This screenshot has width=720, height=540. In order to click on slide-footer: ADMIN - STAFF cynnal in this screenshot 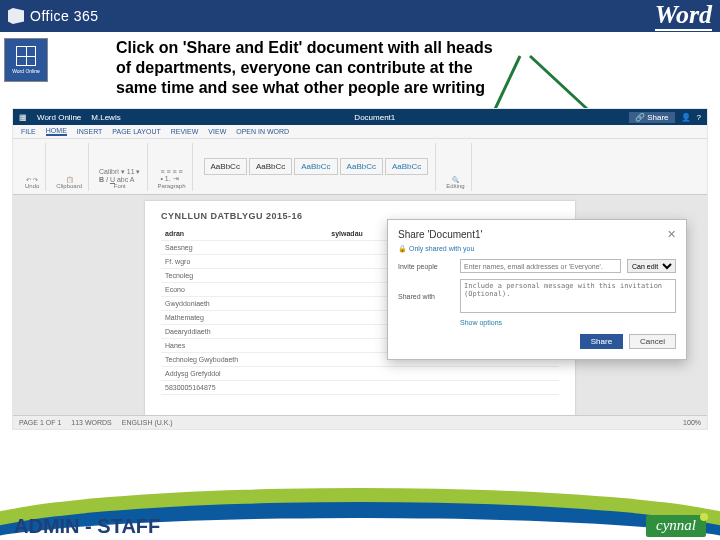, I will do `click(360, 509)`.